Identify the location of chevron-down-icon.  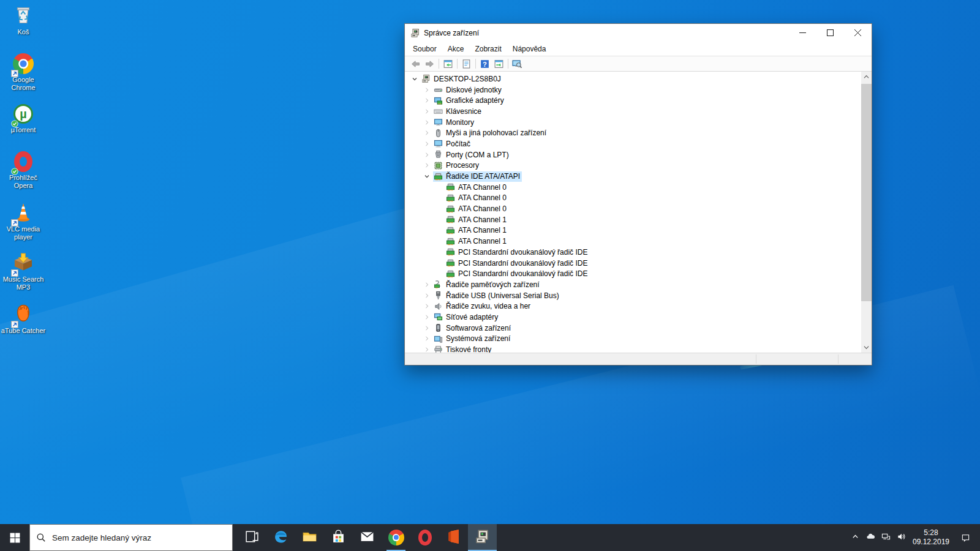
(415, 79).